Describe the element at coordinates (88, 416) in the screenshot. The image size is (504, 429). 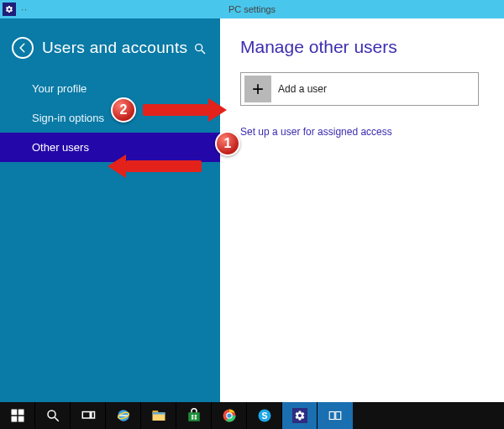
I see `taskbar-task-view-button` at that location.